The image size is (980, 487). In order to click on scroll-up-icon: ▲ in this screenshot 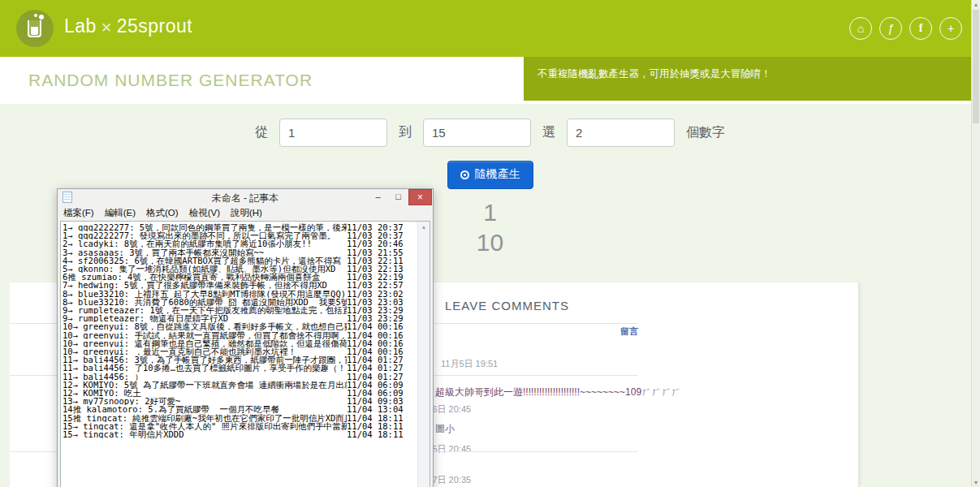, I will do `click(424, 227)`.